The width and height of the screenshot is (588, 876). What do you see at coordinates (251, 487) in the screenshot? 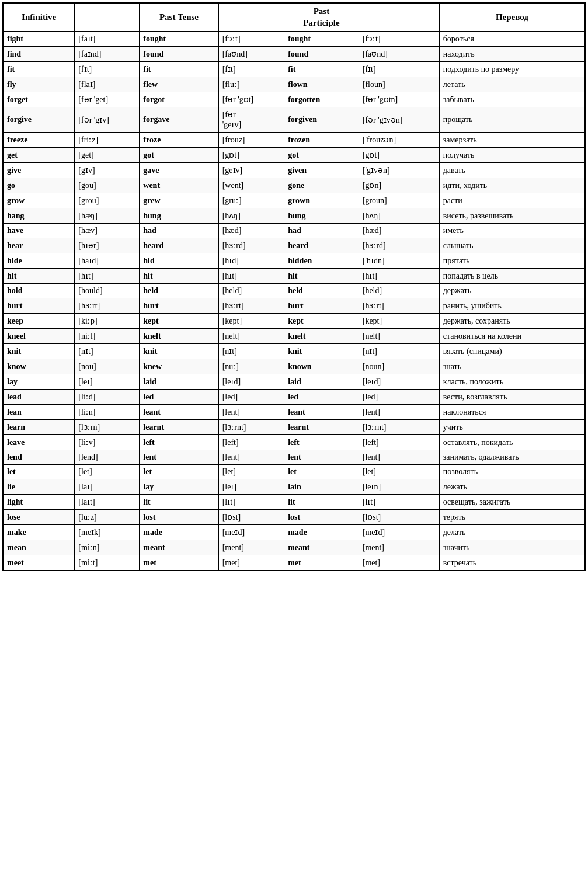
I see `past-tense-transcription: [leɪ]` at bounding box center [251, 487].